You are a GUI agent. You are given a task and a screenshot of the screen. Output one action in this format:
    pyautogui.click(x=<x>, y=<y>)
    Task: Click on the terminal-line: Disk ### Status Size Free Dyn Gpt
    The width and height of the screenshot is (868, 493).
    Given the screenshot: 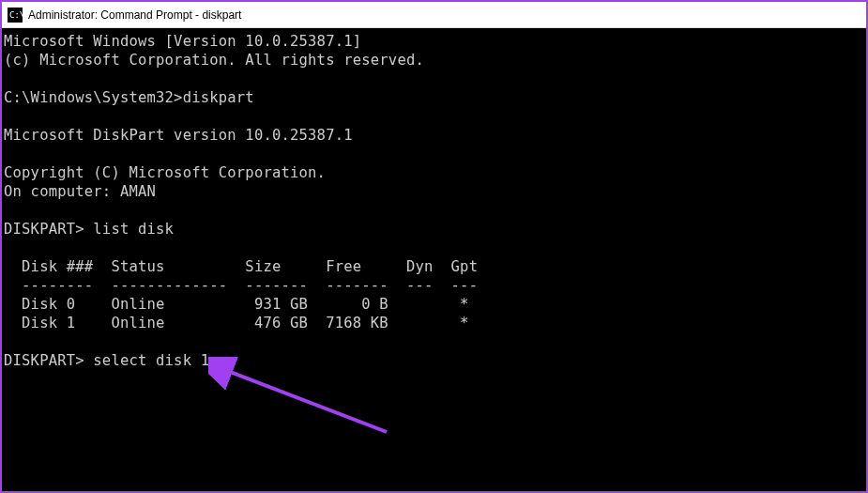 What is the action you would take?
    pyautogui.click(x=240, y=267)
    